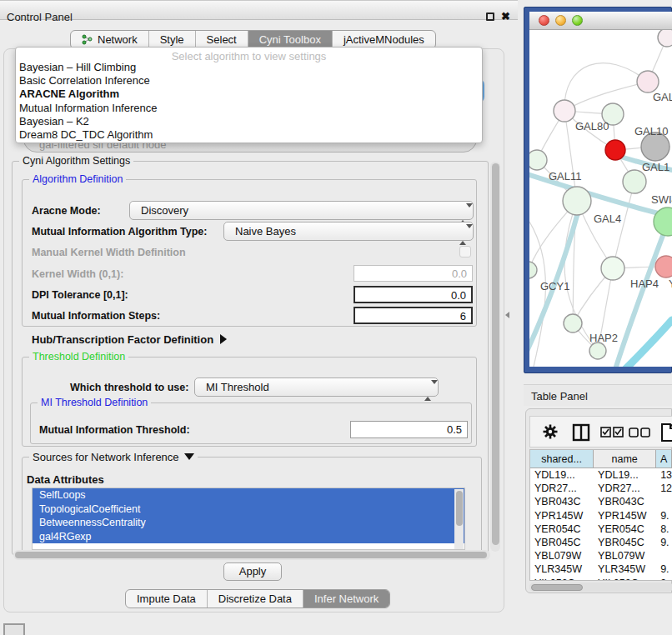  Describe the element at coordinates (65, 480) in the screenshot. I see `data-attributes-label: Data Attributes` at that location.